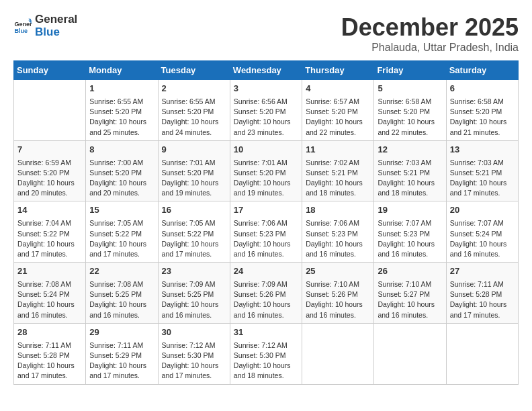 The image size is (532, 411). I want to click on logo-general: General, so click(56, 20).